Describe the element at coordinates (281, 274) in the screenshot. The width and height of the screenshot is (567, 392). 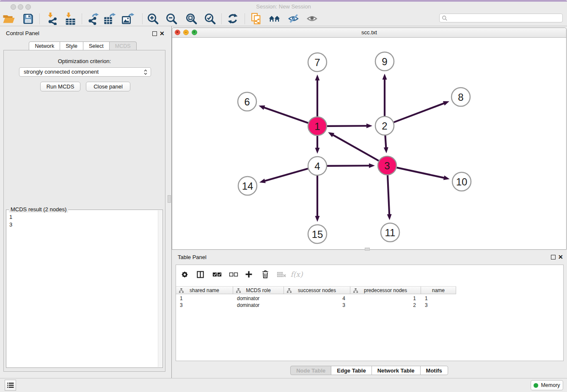
I see `delete-table-icon` at that location.